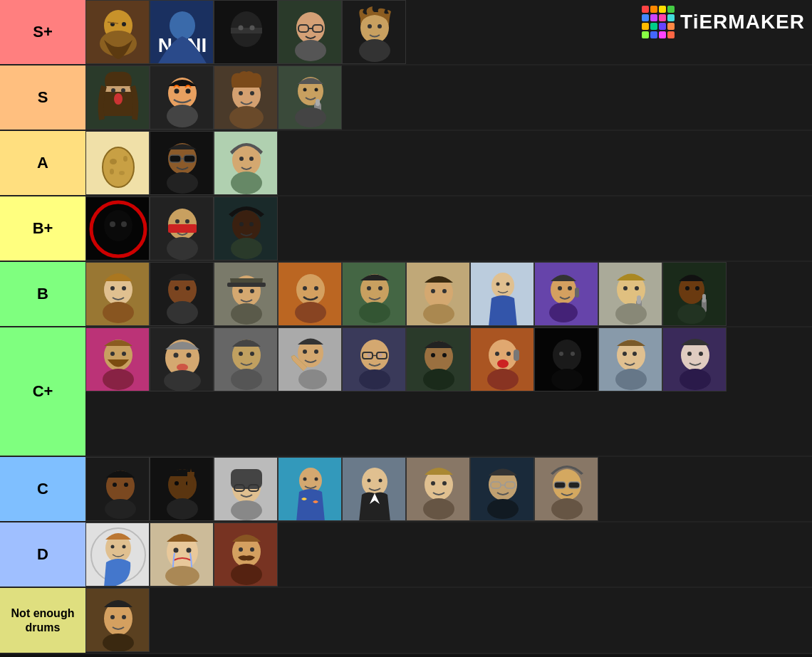 This screenshot has width=812, height=657. I want to click on tier-items-a, so click(449, 163).